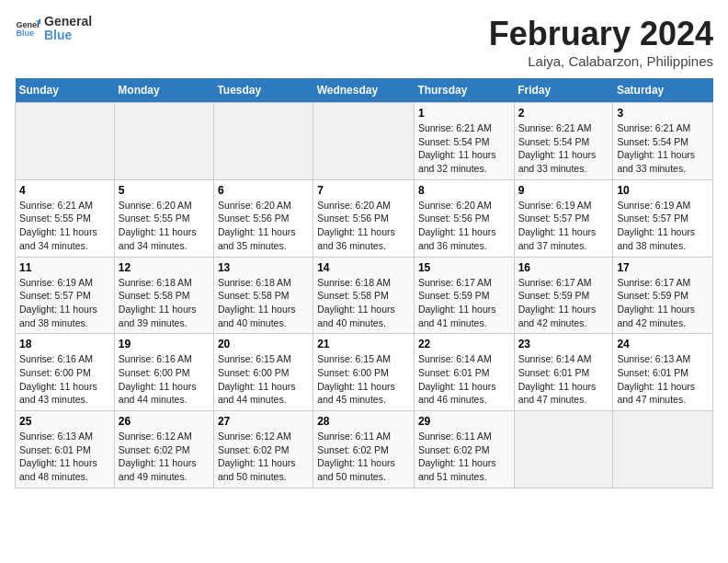 The image size is (728, 563). Describe the element at coordinates (364, 90) in the screenshot. I see `day-header-wednesday: Wednesday` at that location.